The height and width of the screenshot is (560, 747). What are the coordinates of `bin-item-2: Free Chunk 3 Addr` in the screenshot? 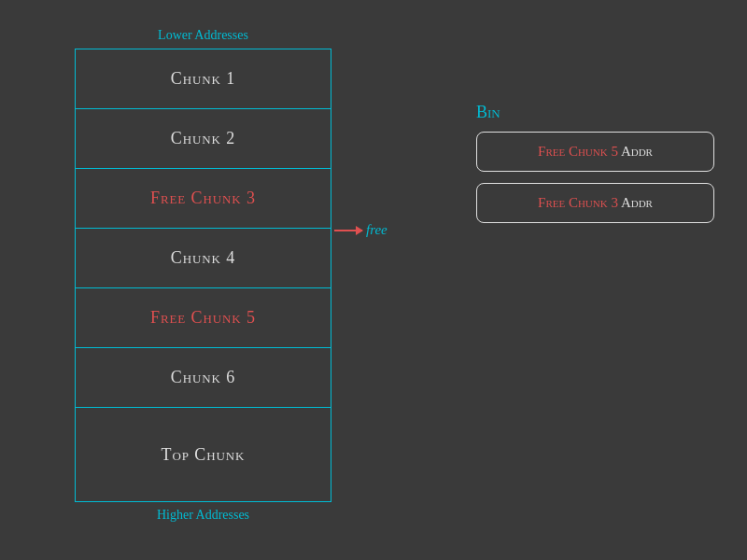 It's located at (596, 203).